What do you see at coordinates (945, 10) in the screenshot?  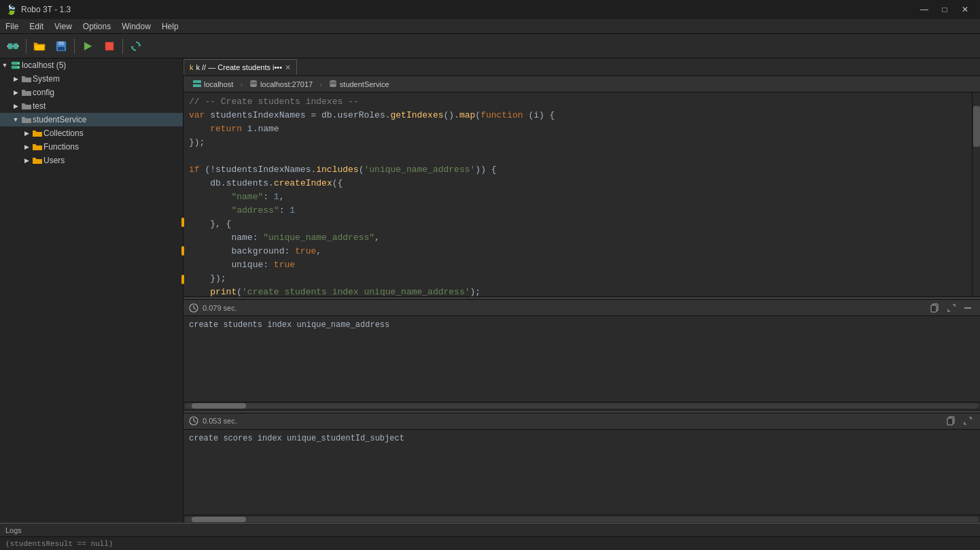 I see `window-controls: — □ ✕` at bounding box center [945, 10].